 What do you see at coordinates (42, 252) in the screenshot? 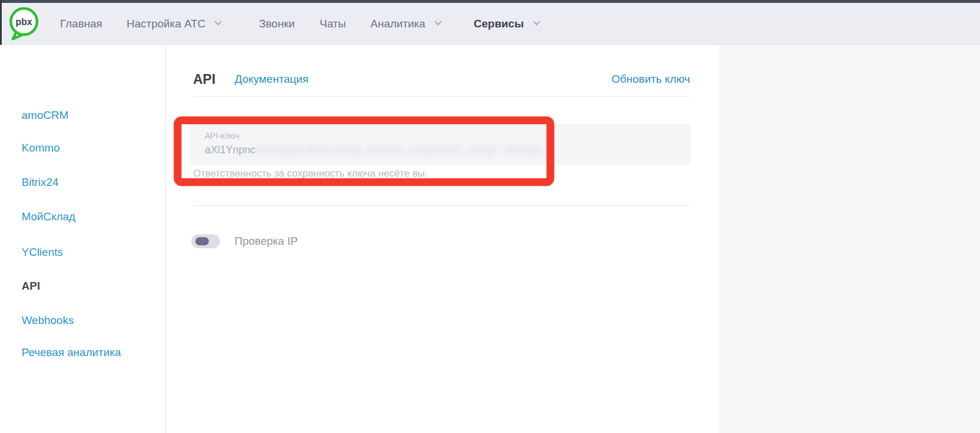
I see `sidebar-item-yclients: YClients` at bounding box center [42, 252].